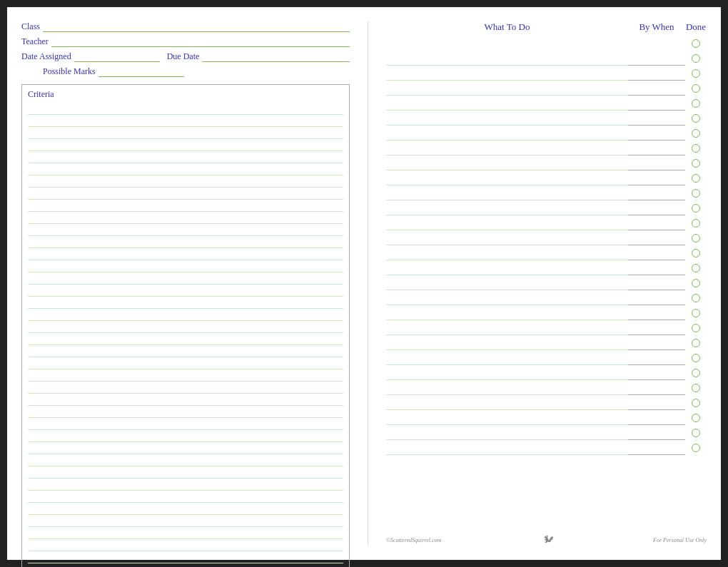 This screenshot has width=728, height=567. Describe the element at coordinates (35, 41) in the screenshot. I see `teacher-label: Teacher` at that location.